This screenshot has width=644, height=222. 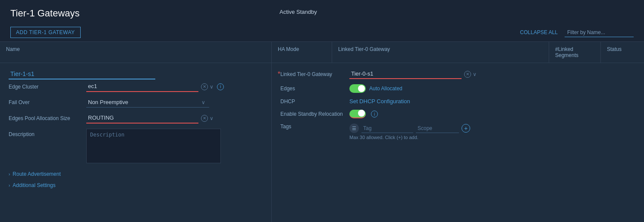 What do you see at coordinates (354, 129) in the screenshot?
I see `tag-hamburger-icon: ☰` at bounding box center [354, 129].